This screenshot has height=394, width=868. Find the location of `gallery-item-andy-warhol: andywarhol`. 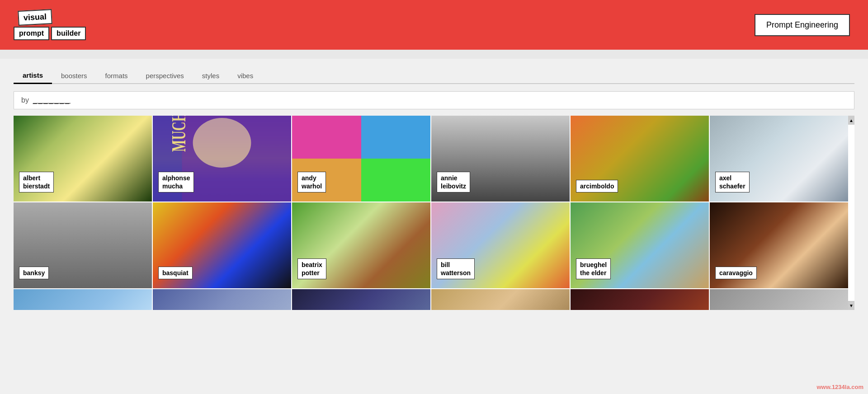

gallery-item-andy-warhol: andywarhol is located at coordinates (361, 159).